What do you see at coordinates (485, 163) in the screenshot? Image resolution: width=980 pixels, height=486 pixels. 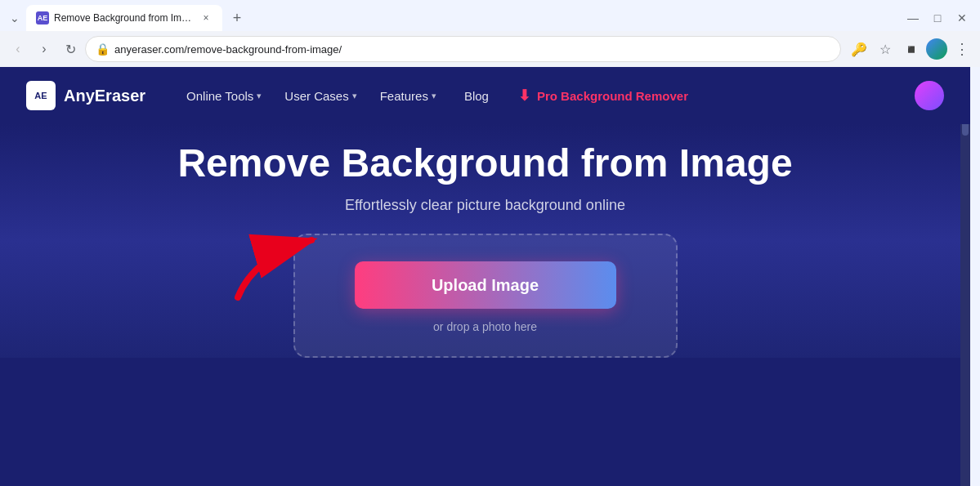 I see `hero-title: Remove Background from Image` at bounding box center [485, 163].